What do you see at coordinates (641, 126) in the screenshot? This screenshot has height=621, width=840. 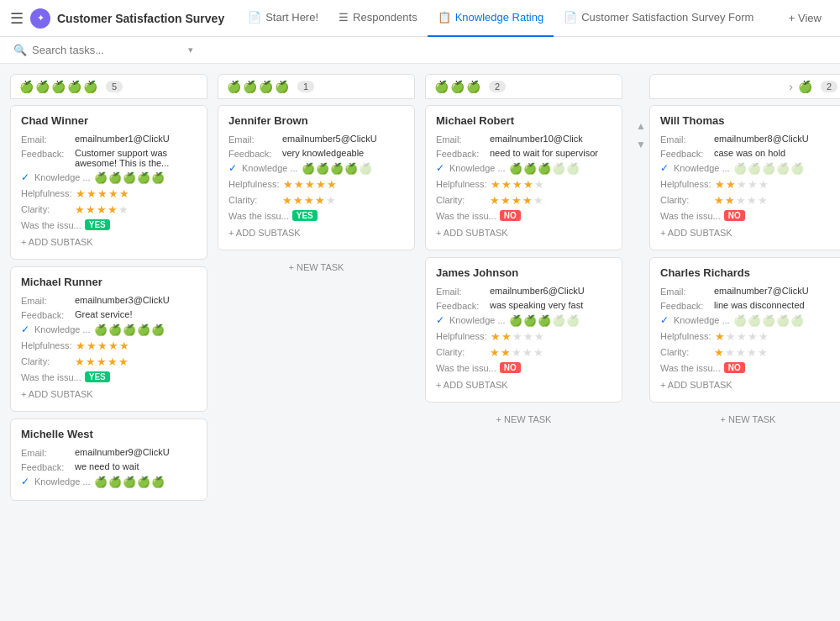 I see `scroll-up-arrow: ▲` at bounding box center [641, 126].